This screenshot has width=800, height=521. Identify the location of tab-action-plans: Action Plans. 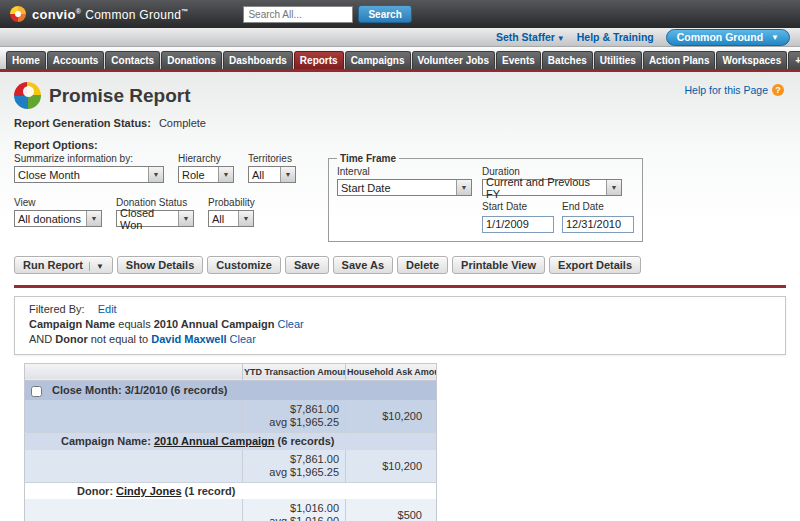
(680, 60).